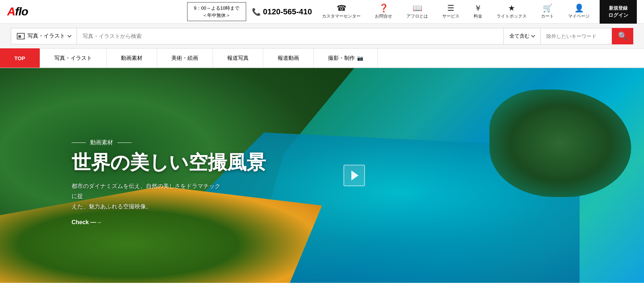 This screenshot has height=299, width=644. Describe the element at coordinates (322, 36) in the screenshot. I see `search-bar: 写真・イラスト 全て含む 🔍` at that location.